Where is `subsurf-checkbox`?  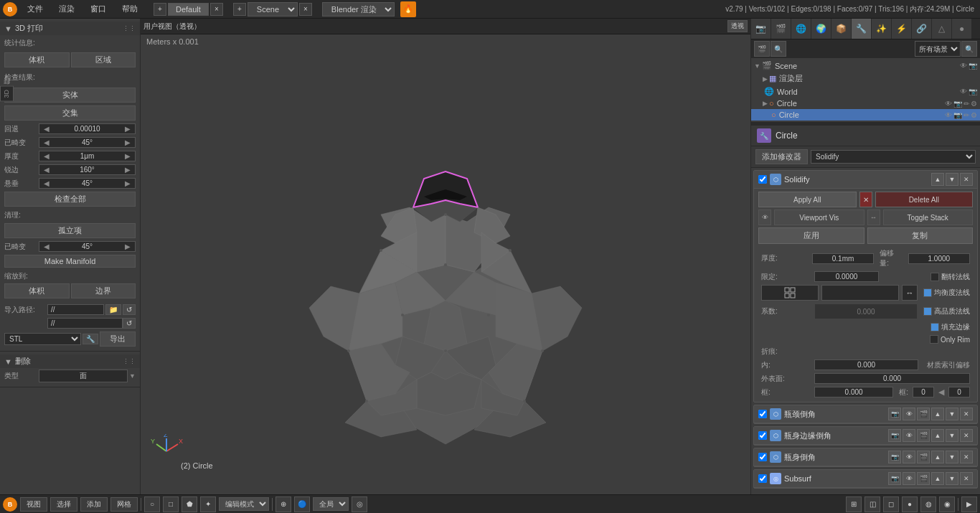
subsurf-checkbox is located at coordinates (763, 479).